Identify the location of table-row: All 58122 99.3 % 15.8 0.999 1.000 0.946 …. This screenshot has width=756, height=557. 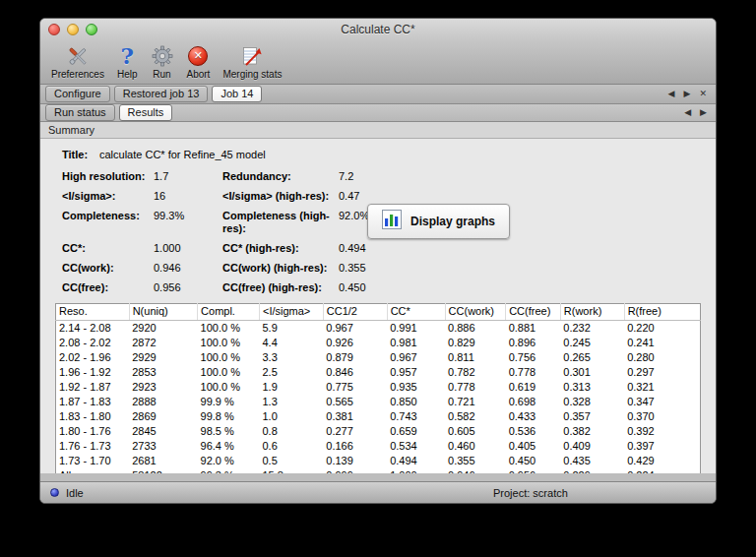
(378, 470).